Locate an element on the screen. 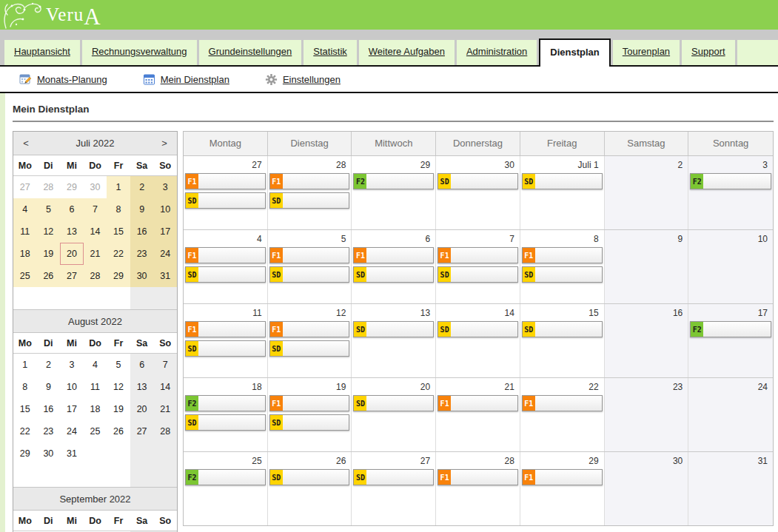  day-cell: 30SD is located at coordinates (478, 192).